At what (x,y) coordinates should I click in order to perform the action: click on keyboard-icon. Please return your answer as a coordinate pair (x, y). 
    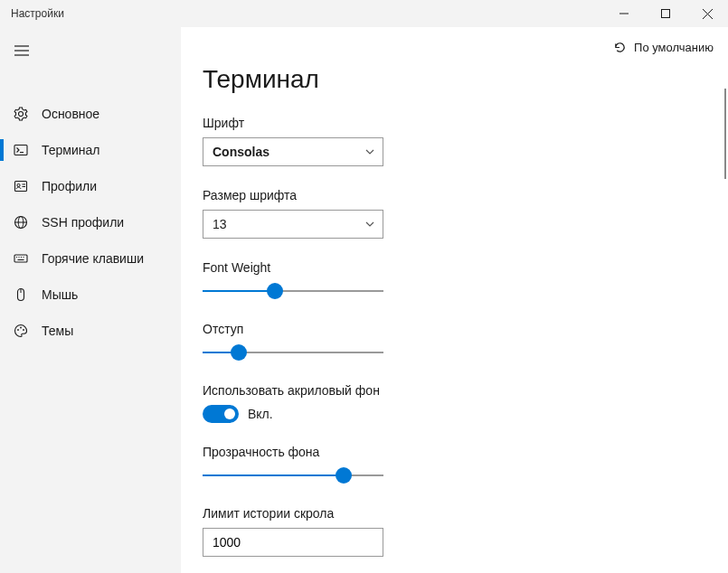
    Looking at the image, I should click on (21, 258).